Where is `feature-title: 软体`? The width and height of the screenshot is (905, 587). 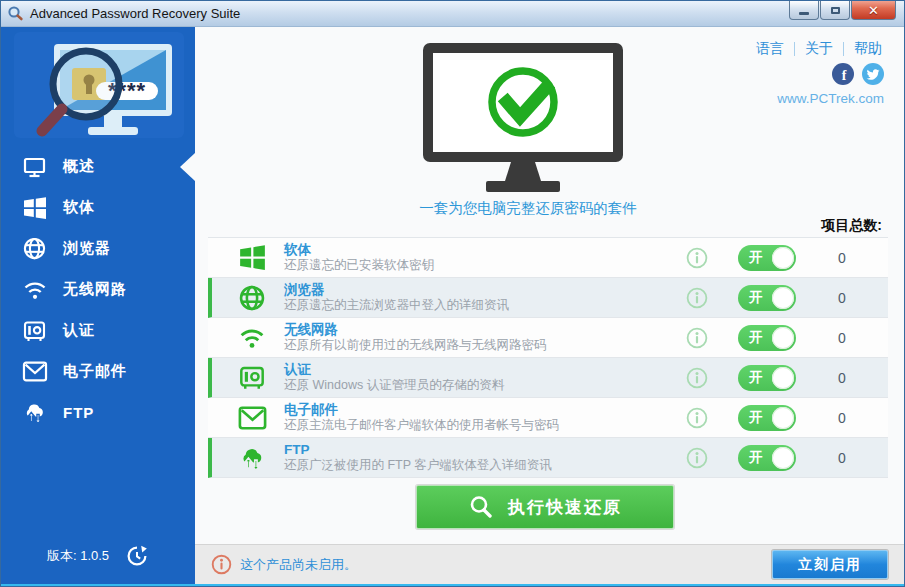 feature-title: 软体 is located at coordinates (480, 250).